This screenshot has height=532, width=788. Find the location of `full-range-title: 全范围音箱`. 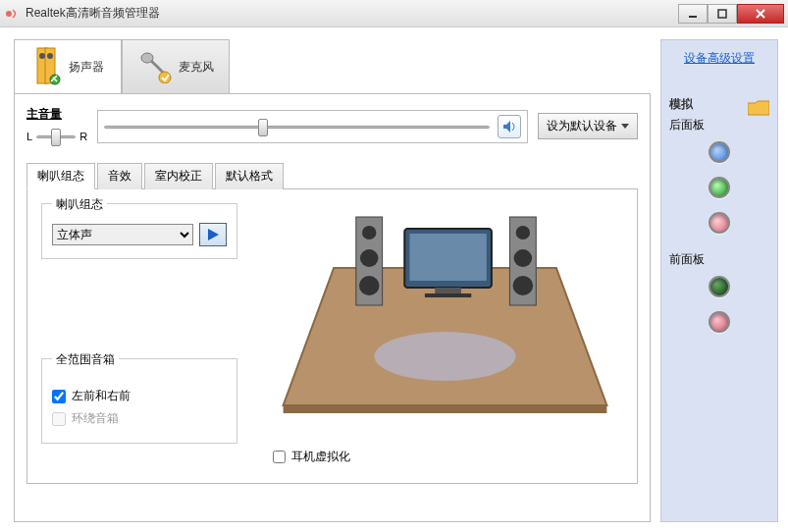

full-range-title: 全范围音箱 is located at coordinates (85, 359).